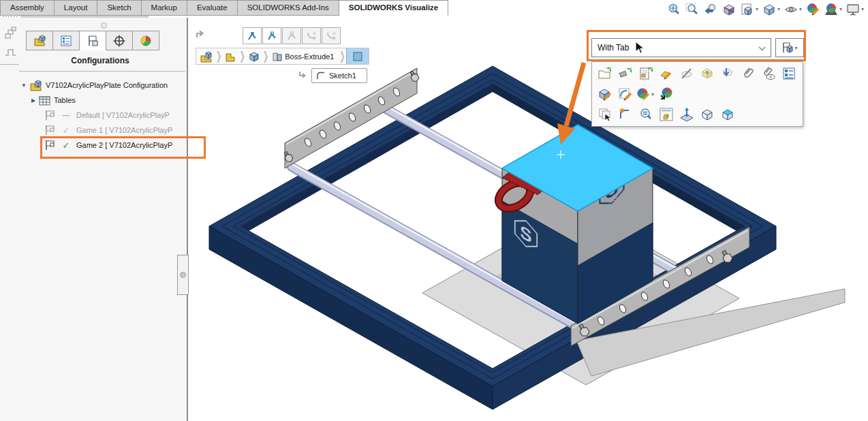 This screenshot has height=421, width=868. What do you see at coordinates (625, 114) in the screenshot?
I see `new-sketch-icon: ✱` at bounding box center [625, 114].